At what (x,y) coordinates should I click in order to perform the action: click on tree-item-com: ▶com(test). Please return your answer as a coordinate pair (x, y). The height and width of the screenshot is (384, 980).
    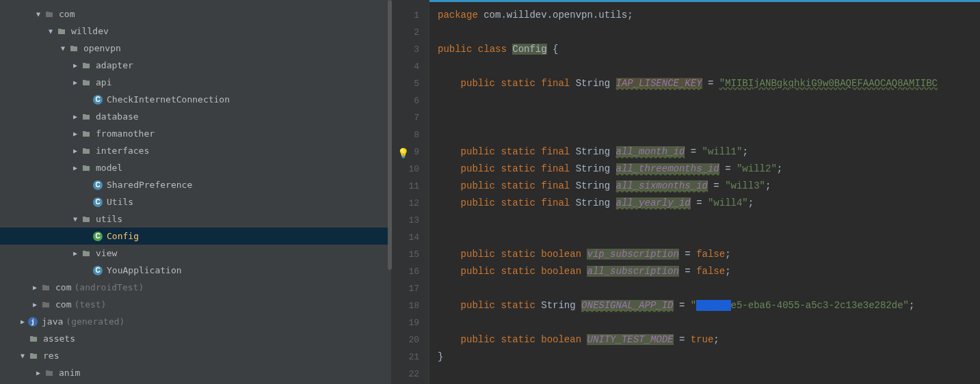
    Looking at the image, I should click on (196, 305).